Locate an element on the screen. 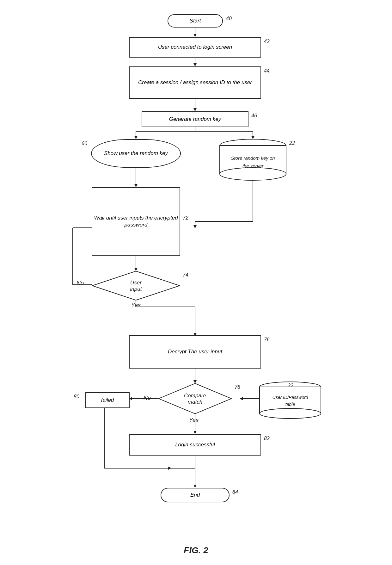 The image size is (392, 565). wait-input-box: Wait until user inputs the encrypted pas… is located at coordinates (136, 221).